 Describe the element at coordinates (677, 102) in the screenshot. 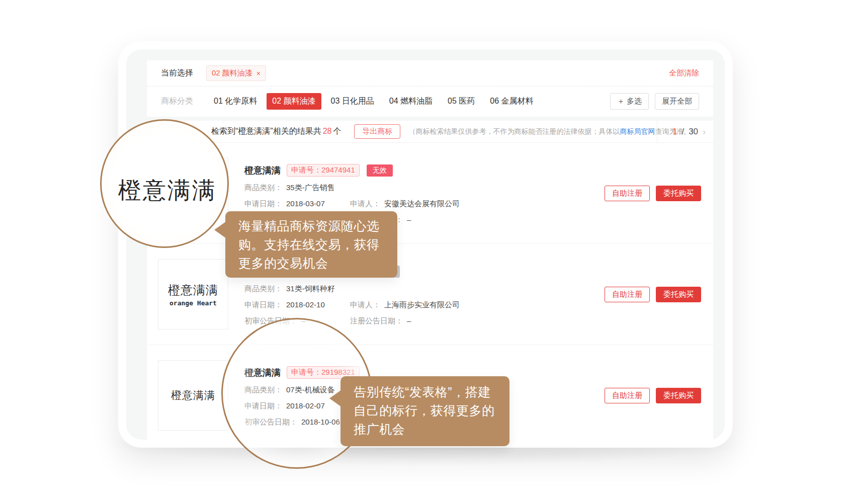

I see `expand-all-button: 展开全部` at that location.